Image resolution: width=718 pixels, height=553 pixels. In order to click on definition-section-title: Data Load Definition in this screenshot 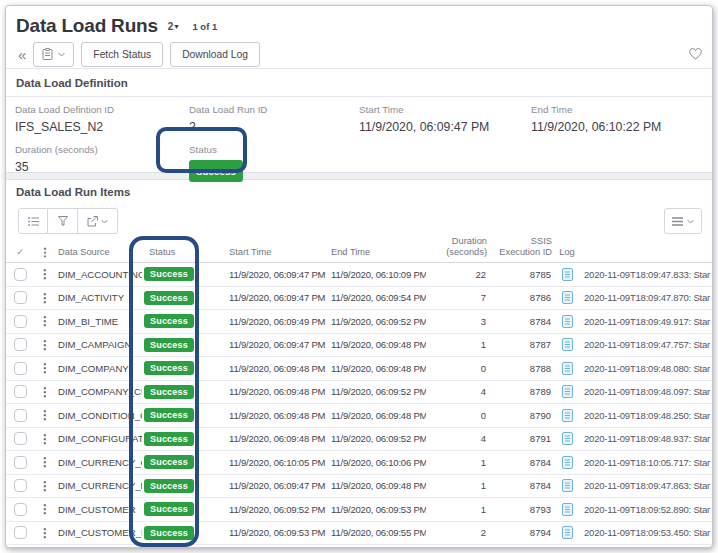, I will do `click(359, 83)`.